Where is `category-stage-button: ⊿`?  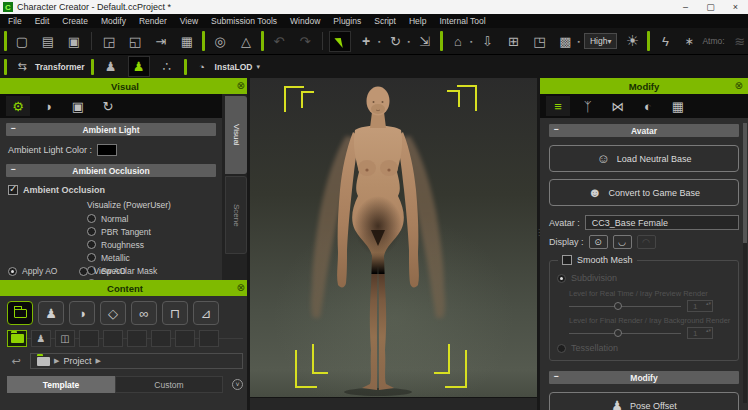
category-stage-button: ⊿ is located at coordinates (206, 313).